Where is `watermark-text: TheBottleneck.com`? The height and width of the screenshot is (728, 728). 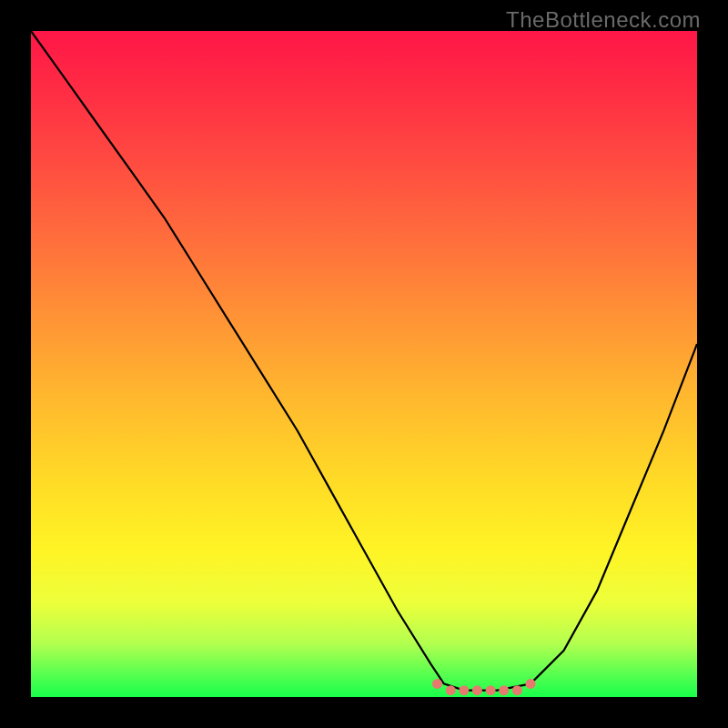
watermark-text: TheBottleneck.com is located at coordinates (603, 20).